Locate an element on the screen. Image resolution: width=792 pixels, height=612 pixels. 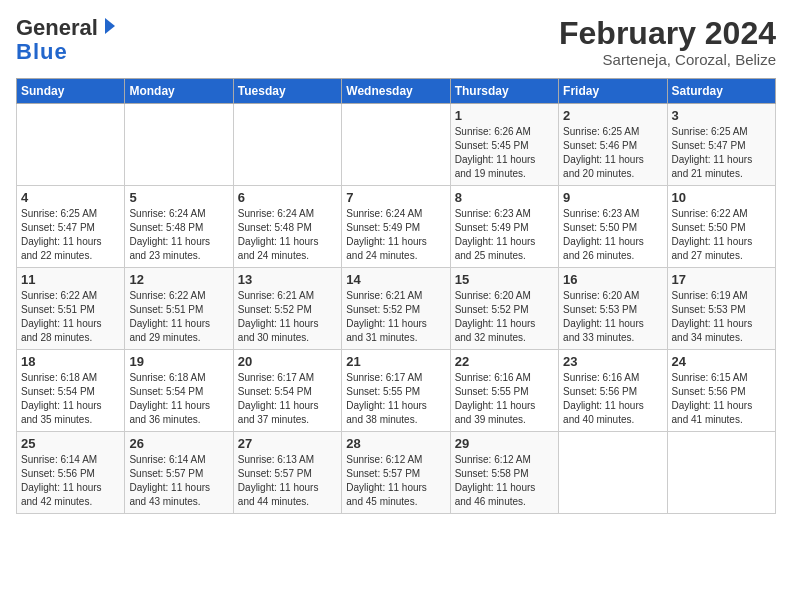
logo-text-blue: Blue is located at coordinates (42, 52).